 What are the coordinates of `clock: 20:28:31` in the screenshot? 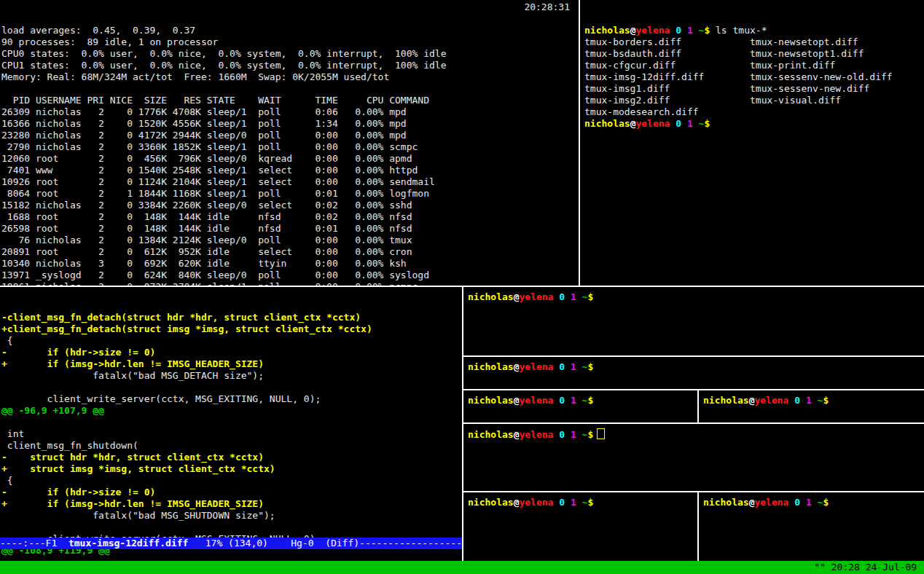 It's located at (547, 7).